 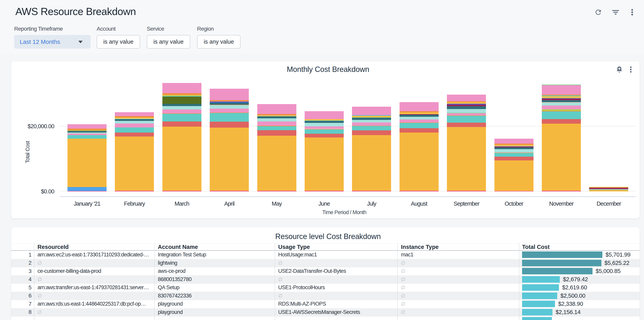 I want to click on table-row: 6∅830767422336∅∅$2,500.00, so click(x=326, y=296).